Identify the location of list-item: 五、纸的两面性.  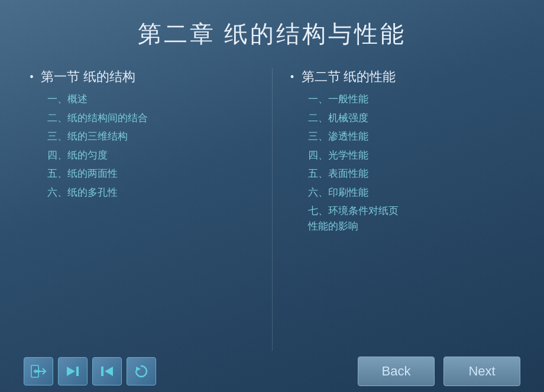
(151, 174).